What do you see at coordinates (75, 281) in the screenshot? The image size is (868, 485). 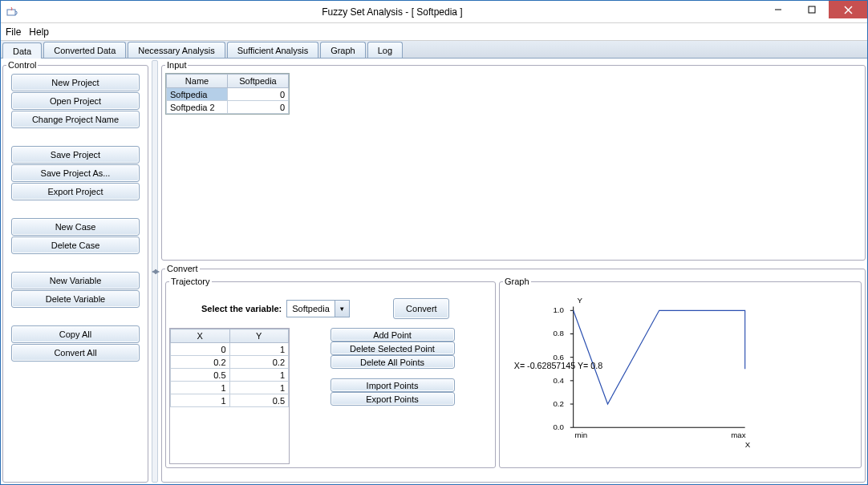 I see `new-variable-button: New Variable` at bounding box center [75, 281].